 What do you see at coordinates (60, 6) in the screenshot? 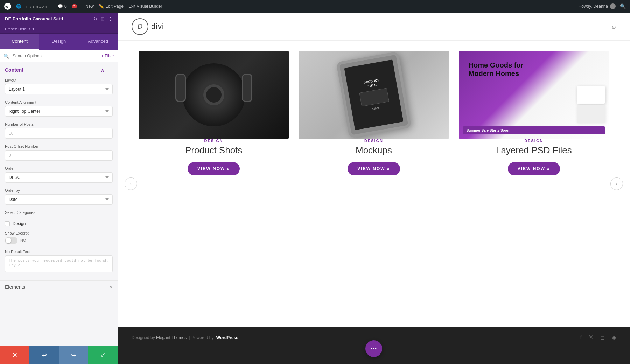
I see `comment-icon: 💬` at bounding box center [60, 6].